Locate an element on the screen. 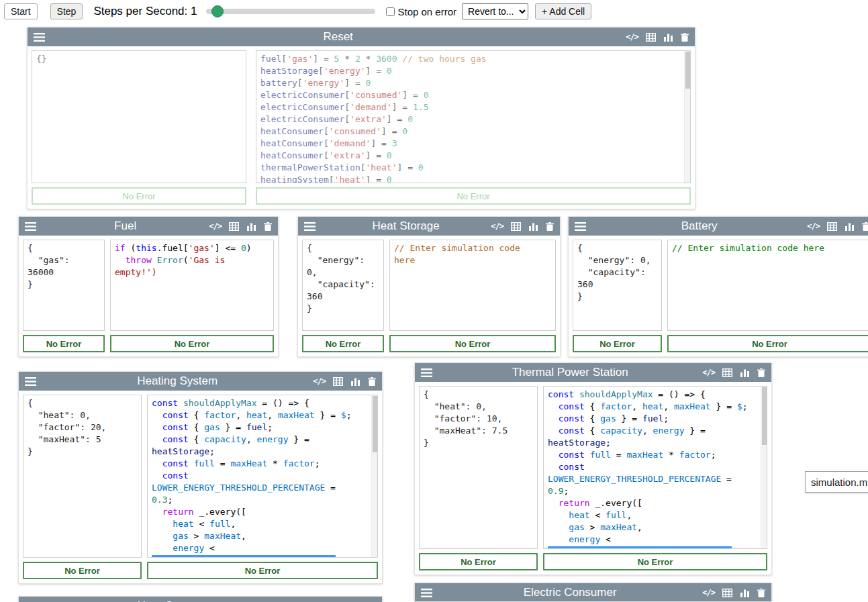 This screenshot has height=602, width=868. cell-fuel: Fuel </> { "gas": 36000 } if (this.fuel[… is located at coordinates (148, 287).